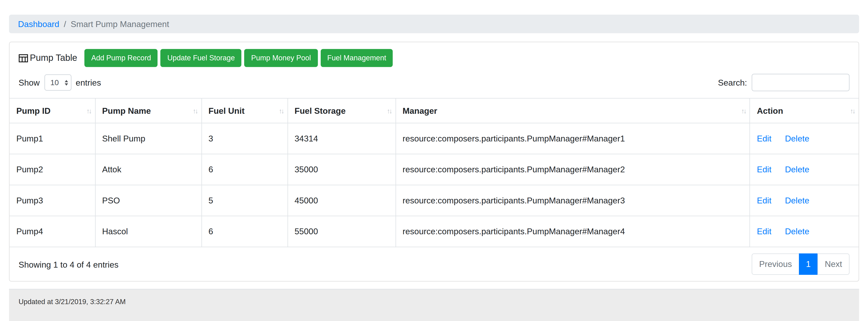 The width and height of the screenshot is (868, 321). I want to click on search-input, so click(801, 83).